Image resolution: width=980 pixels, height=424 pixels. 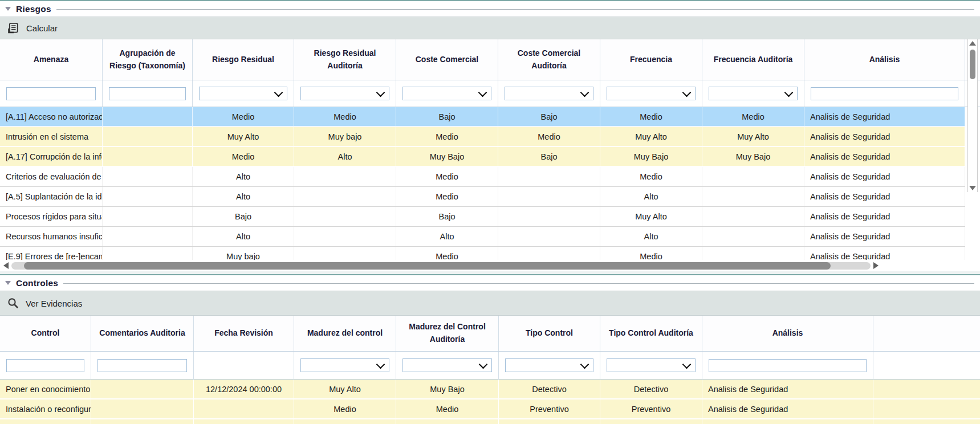 I want to click on vertical-scrollbar, so click(x=973, y=116).